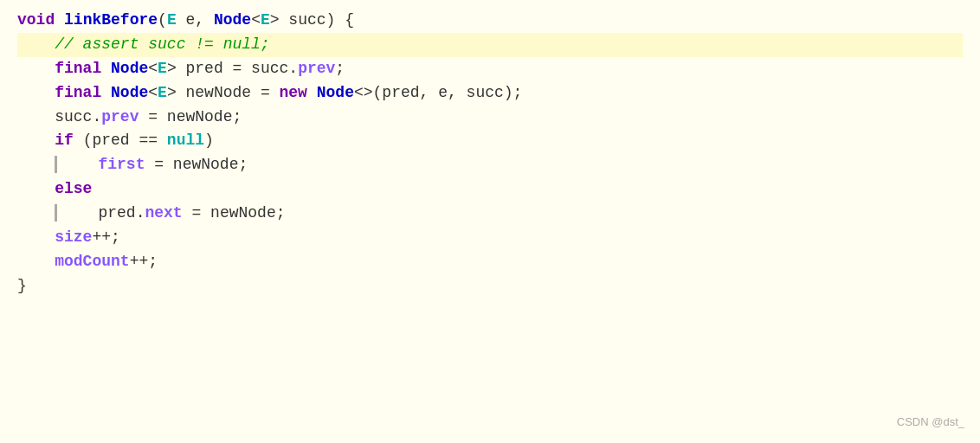  I want to click on field-size: size, so click(73, 237).